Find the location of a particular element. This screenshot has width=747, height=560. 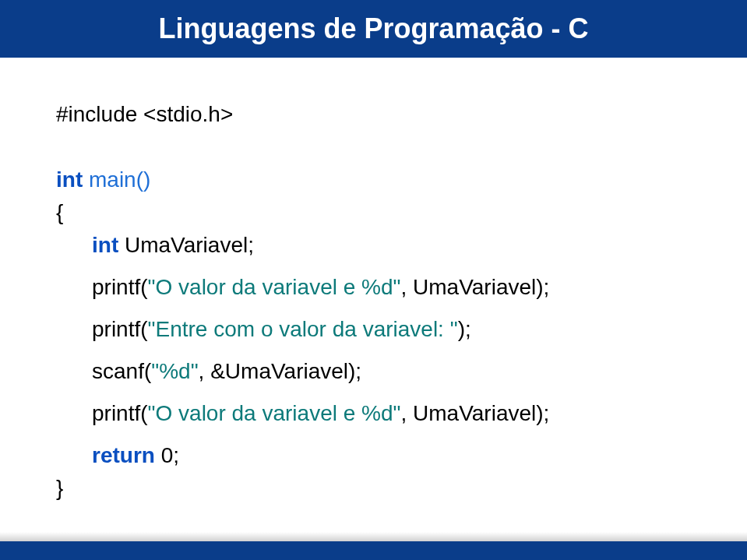

open-brace: { is located at coordinates (59, 212).